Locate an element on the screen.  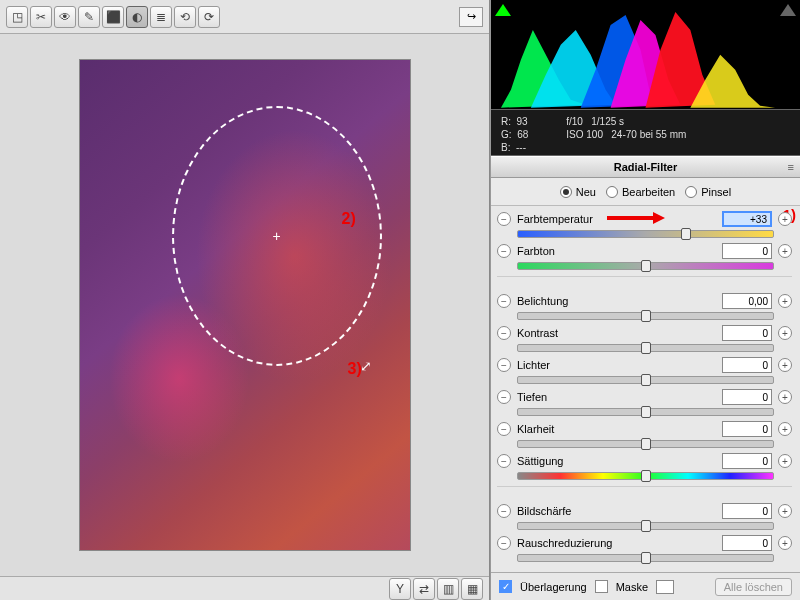
kontrast-value is located at coordinates (747, 333).